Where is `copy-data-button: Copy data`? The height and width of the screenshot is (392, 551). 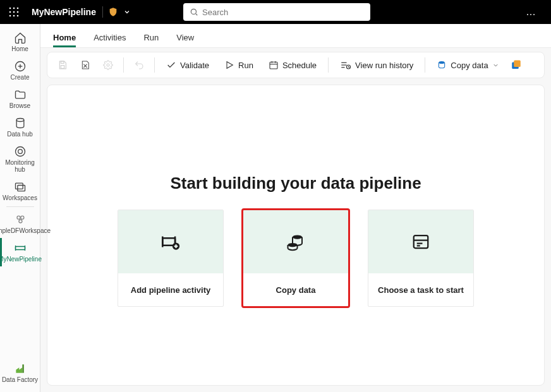 copy-data-button: Copy data is located at coordinates (468, 65).